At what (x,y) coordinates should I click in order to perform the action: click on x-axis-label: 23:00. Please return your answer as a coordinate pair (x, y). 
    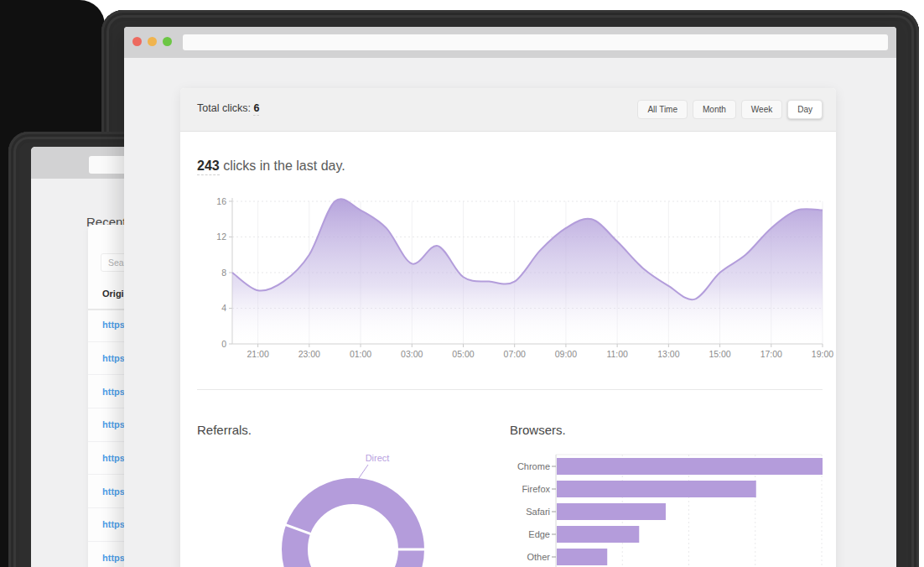
    Looking at the image, I should click on (309, 354).